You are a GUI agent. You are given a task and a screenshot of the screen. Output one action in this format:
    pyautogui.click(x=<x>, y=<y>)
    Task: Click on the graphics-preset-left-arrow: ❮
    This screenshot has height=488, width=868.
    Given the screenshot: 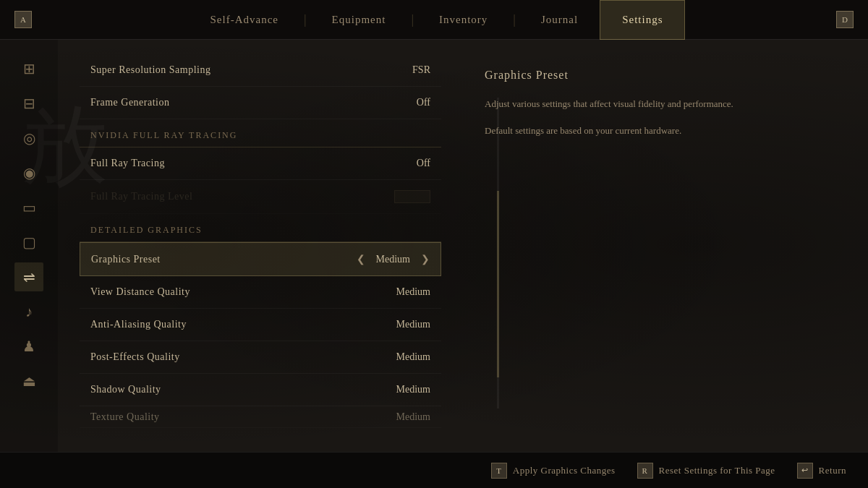 What is the action you would take?
    pyautogui.click(x=361, y=259)
    